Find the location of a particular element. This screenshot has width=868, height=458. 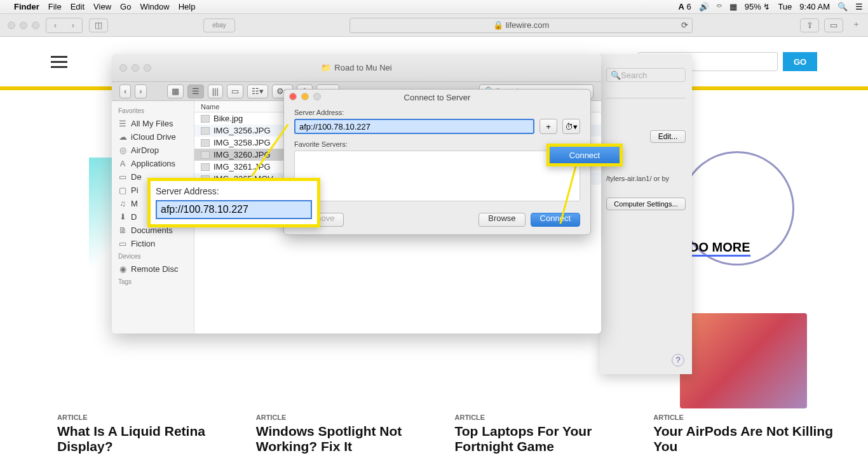

sidebar-applications: AApplications is located at coordinates (153, 164).